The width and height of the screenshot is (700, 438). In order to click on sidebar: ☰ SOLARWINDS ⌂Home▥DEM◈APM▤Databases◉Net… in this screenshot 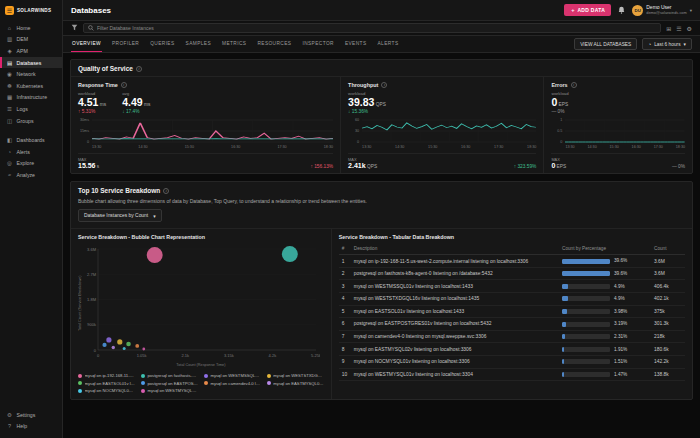, I will do `click(32, 219)`.